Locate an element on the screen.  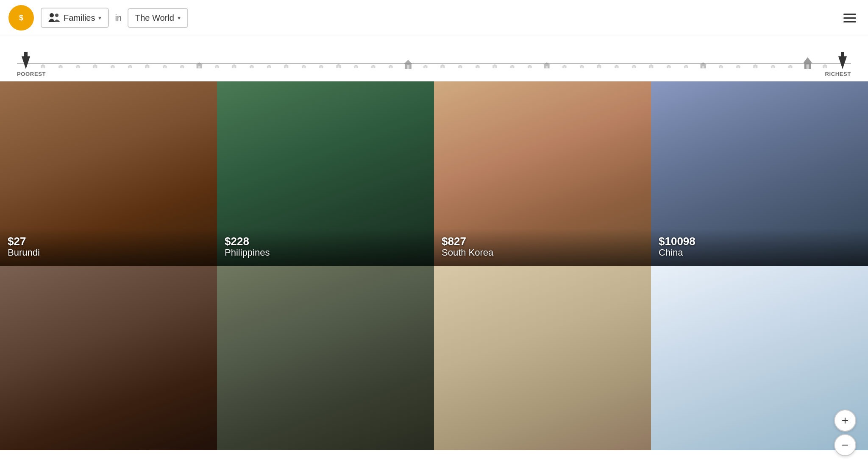
photo-country-china: China is located at coordinates (760, 253).